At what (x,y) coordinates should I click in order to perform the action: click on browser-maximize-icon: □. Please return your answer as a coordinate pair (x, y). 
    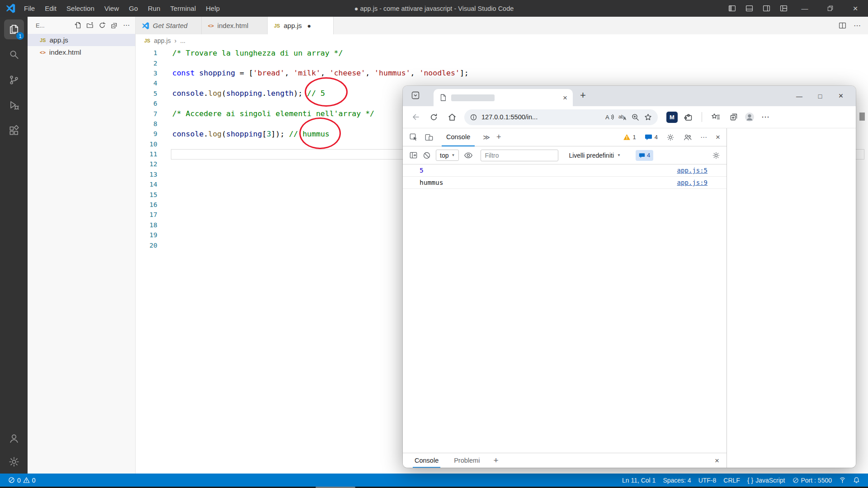
    Looking at the image, I should click on (820, 96).